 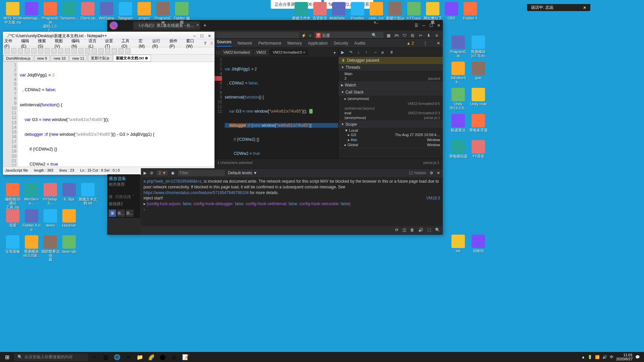 I want to click on desktop-icon: Telegram, so click(x=125, y=11).